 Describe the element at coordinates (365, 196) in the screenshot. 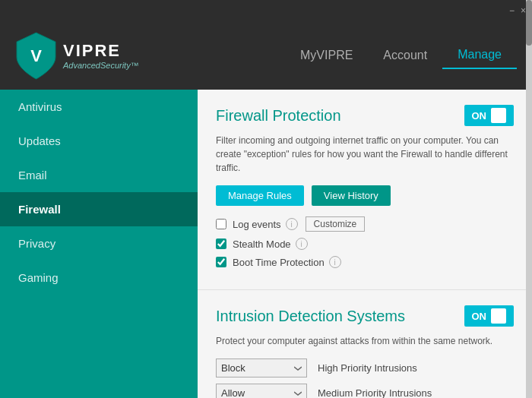

I see `firewall-btn-row: Manage Rules View History` at that location.